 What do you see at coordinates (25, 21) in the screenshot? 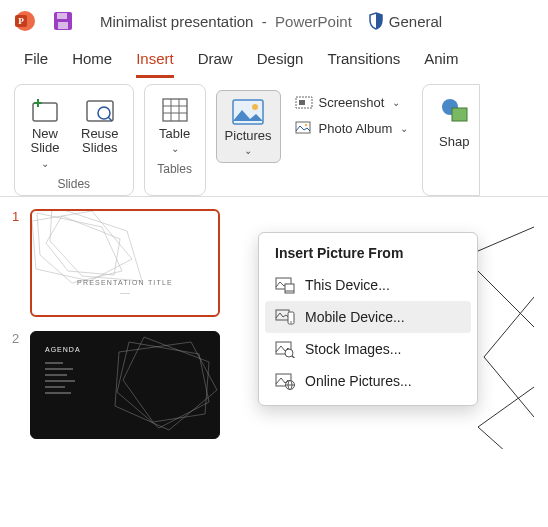
I see `powerpoint-app-icon: P` at bounding box center [25, 21].